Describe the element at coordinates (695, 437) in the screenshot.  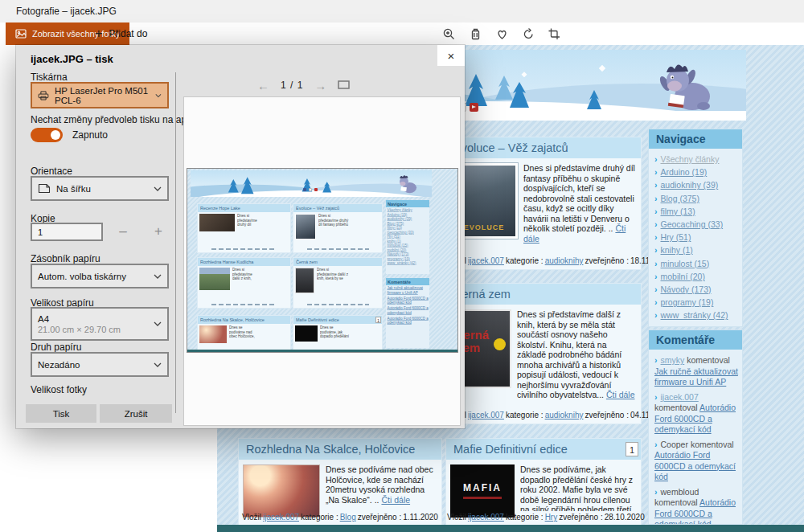
I see `komentare-list: ›smyky komentoval Jak ručně aktualizovat…` at that location.